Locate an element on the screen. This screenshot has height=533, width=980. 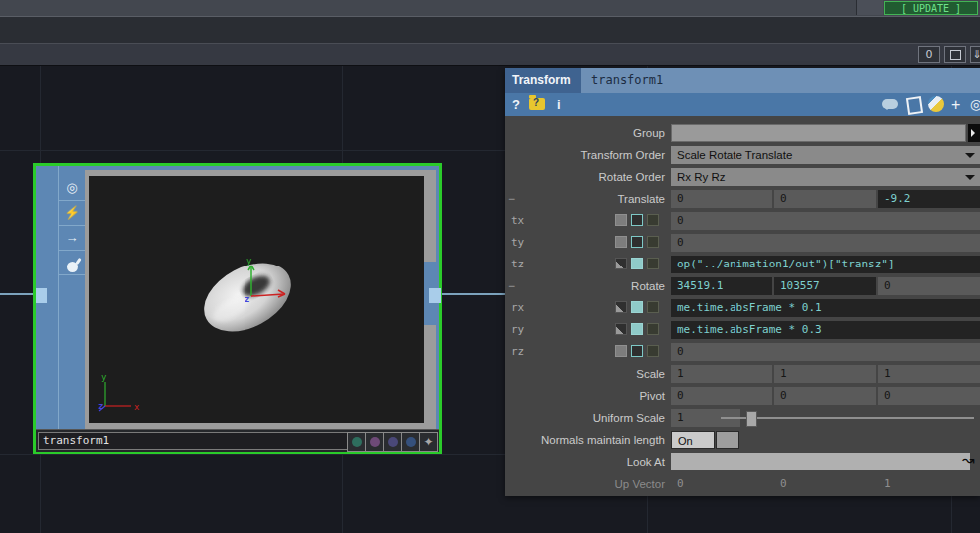
param-label-scale: Scale is located at coordinates (585, 374).